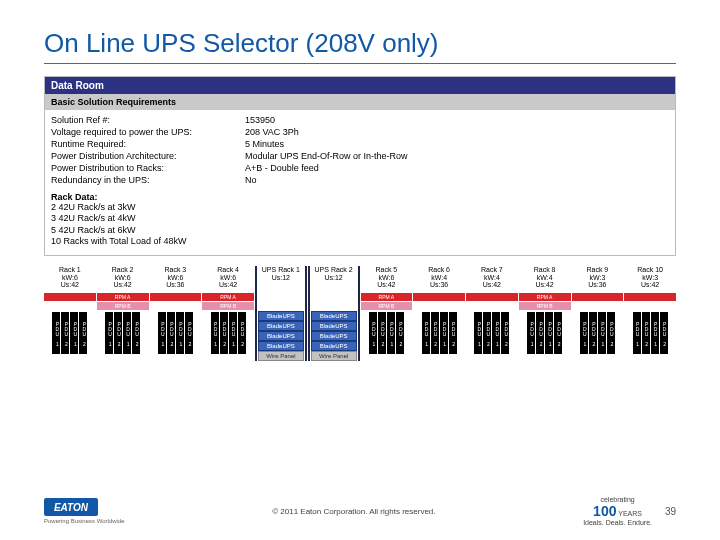 The width and height of the screenshot is (720, 540). What do you see at coordinates (360, 218) in the screenshot?
I see `rack-line: 3 42U Rack/s at 4kW` at bounding box center [360, 218].